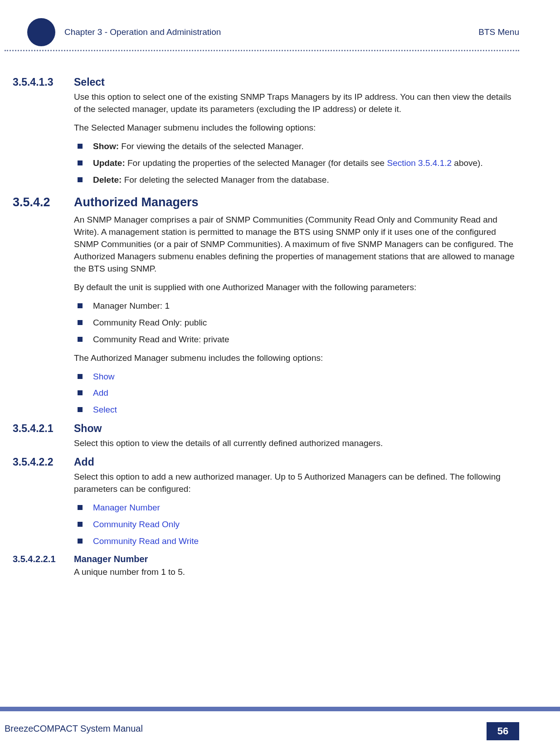 The height and width of the screenshot is (743, 560). What do you see at coordinates (292, 541) in the screenshot?
I see `list-item: Community Read and Write` at bounding box center [292, 541].